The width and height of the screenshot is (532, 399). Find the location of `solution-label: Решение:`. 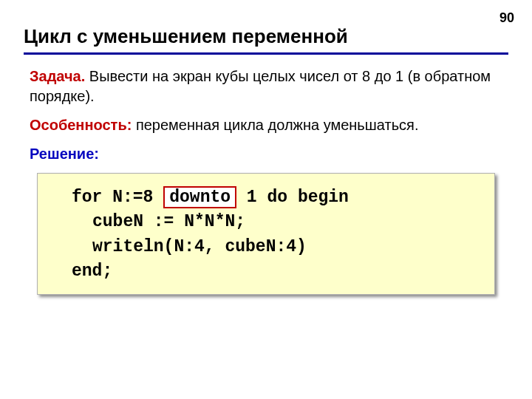

solution-label: Решение: is located at coordinates (64, 154).